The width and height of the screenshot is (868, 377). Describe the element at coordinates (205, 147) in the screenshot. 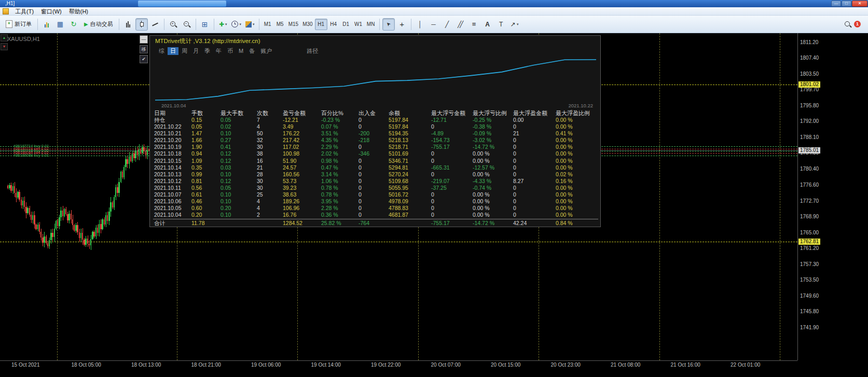

I see `cell: 1.90` at that location.